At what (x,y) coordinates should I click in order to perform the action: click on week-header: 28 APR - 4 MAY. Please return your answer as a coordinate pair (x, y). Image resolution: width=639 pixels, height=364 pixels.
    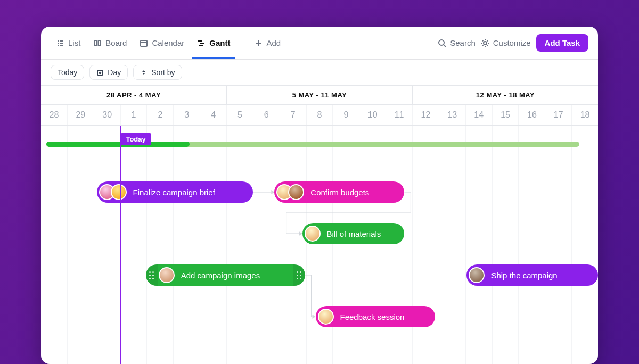
    Looking at the image, I should click on (134, 95).